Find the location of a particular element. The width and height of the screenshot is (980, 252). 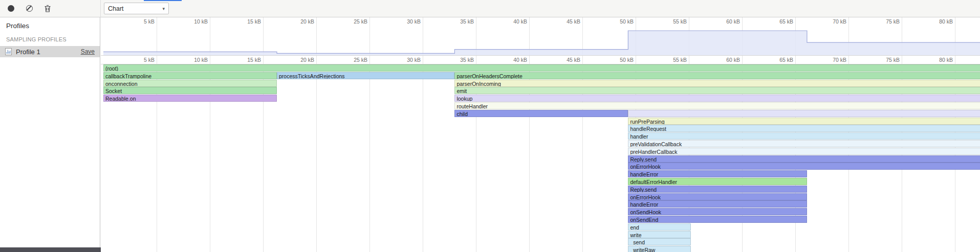

flame-bar-prevalidationcallback: preValidationCallback is located at coordinates (804, 144).